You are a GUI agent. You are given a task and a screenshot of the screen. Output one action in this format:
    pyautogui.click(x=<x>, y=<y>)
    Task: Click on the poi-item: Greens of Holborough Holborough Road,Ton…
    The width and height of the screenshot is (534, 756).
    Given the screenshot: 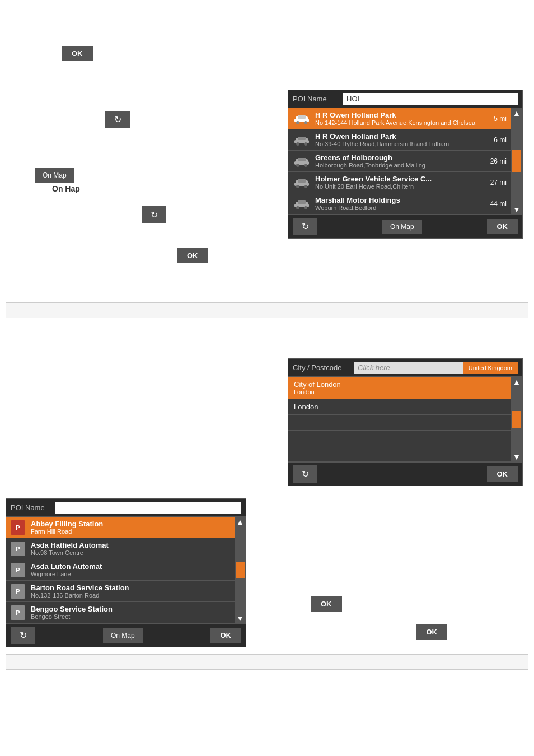 What is the action you would take?
    pyautogui.click(x=400, y=161)
    